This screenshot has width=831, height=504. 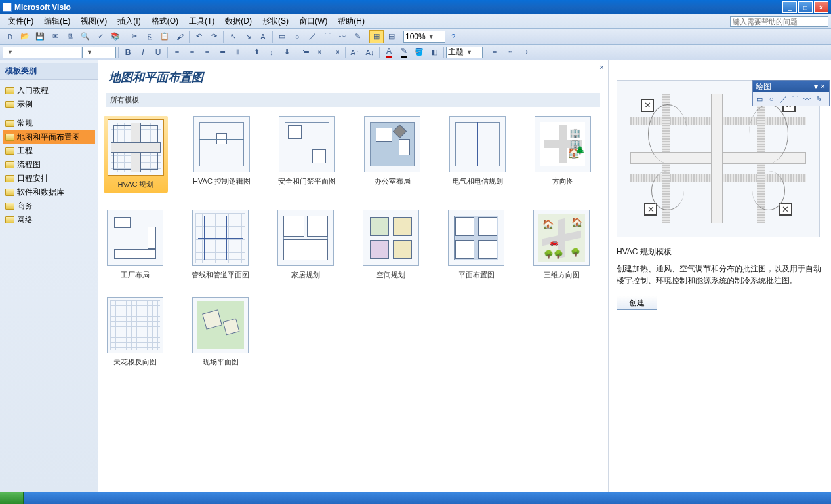 What do you see at coordinates (256, 52) in the screenshot?
I see `valign-top-button: ⬆` at bounding box center [256, 52].